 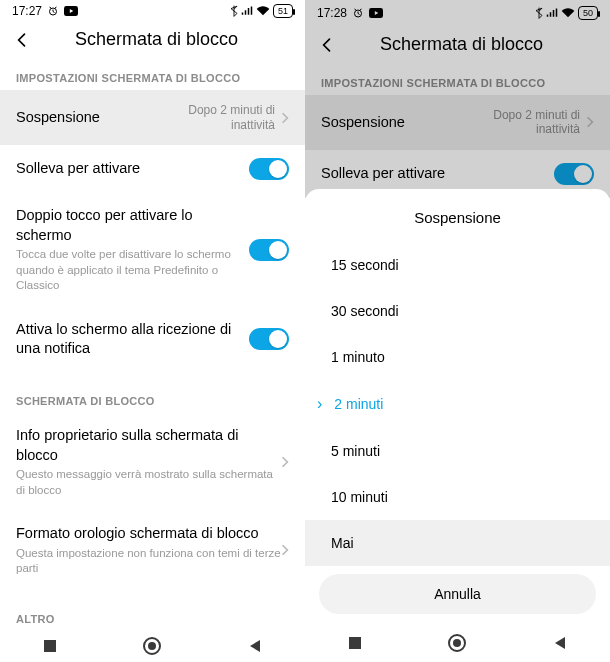 What do you see at coordinates (458, 220) in the screenshot?
I see `sheet-title: Sospensione` at bounding box center [458, 220].